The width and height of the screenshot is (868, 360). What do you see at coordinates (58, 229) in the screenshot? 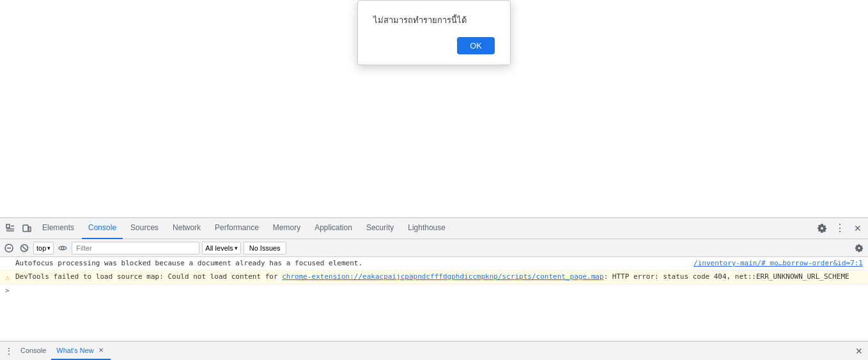
I see `tab-elements: Elements` at bounding box center [58, 229].